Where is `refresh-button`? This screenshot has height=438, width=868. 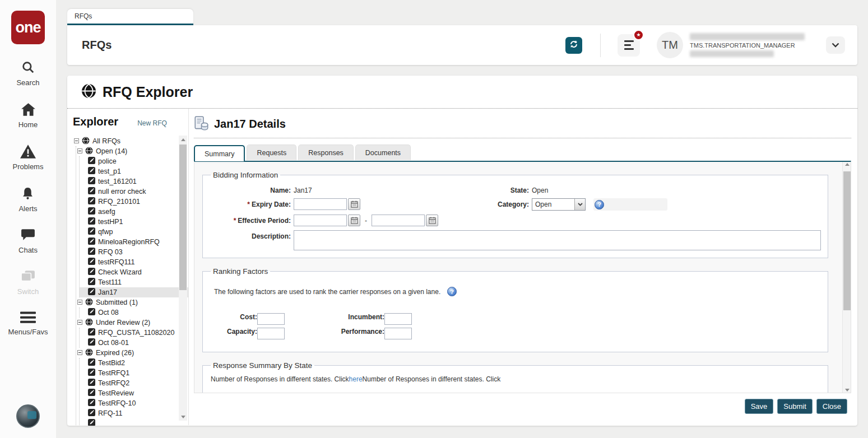
refresh-button is located at coordinates (574, 45).